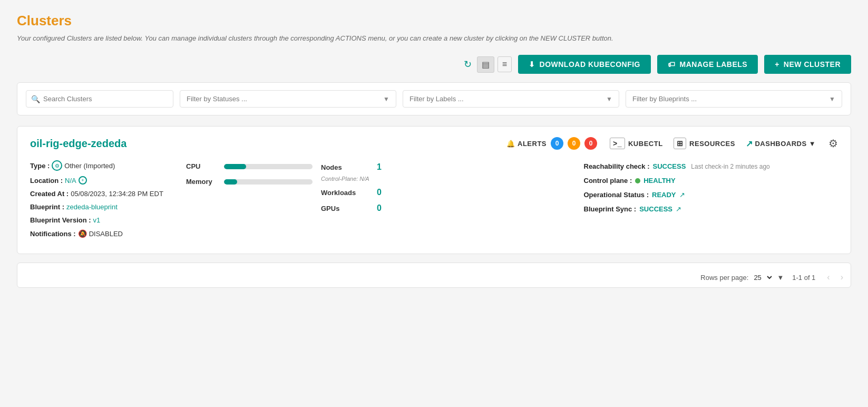 The height and width of the screenshot is (407, 868). Describe the element at coordinates (557, 143) in the screenshot. I see `alert-badge-blue: 0` at that location.